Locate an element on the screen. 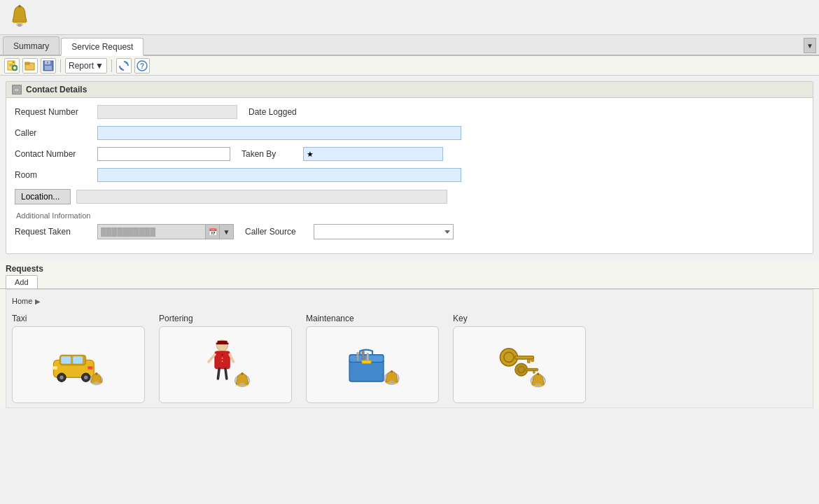 The width and height of the screenshot is (819, 504). input-taken-by is located at coordinates (373, 154).